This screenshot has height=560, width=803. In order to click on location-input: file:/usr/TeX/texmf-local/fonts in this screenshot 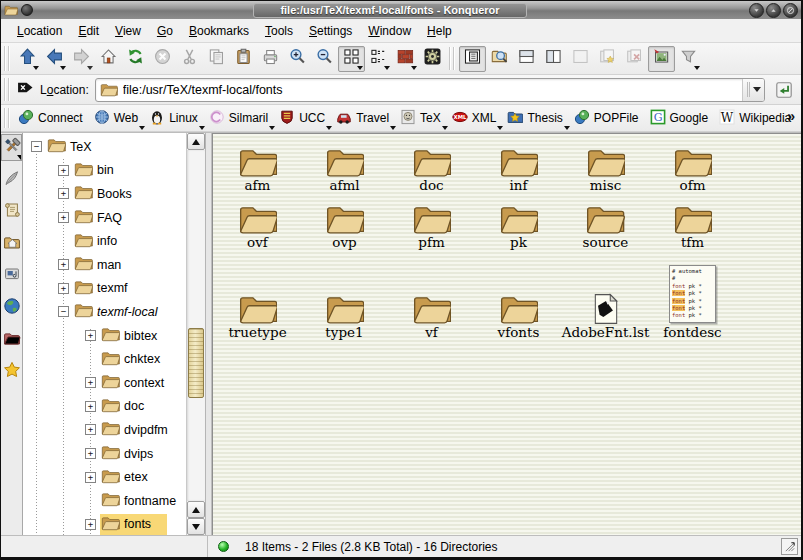, I will do `click(432, 90)`.